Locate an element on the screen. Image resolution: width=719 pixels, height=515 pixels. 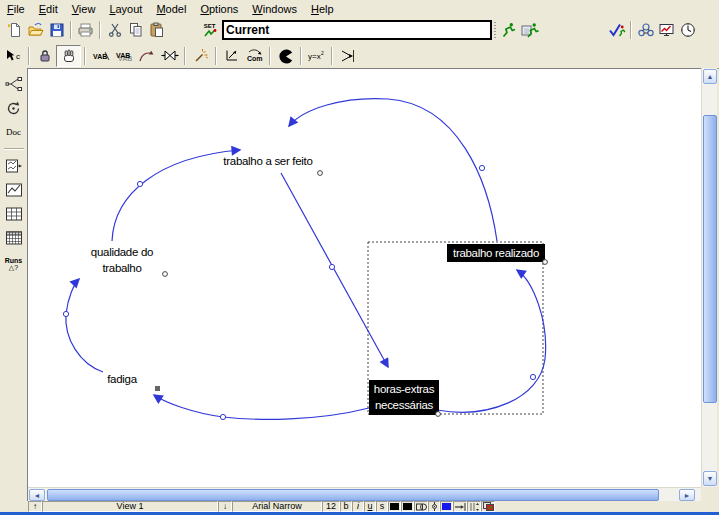
input-output-tool is located at coordinates (232, 56).